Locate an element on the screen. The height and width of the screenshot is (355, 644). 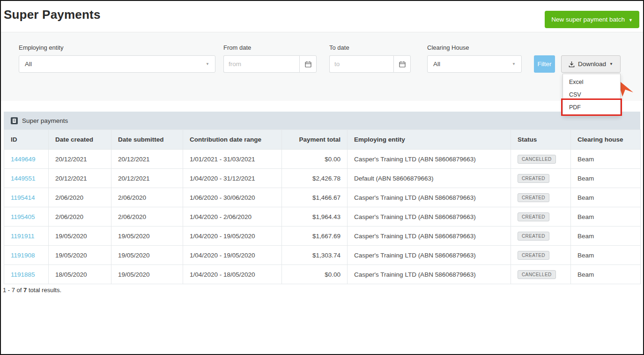
results-suffix: total results. is located at coordinates (44, 290).